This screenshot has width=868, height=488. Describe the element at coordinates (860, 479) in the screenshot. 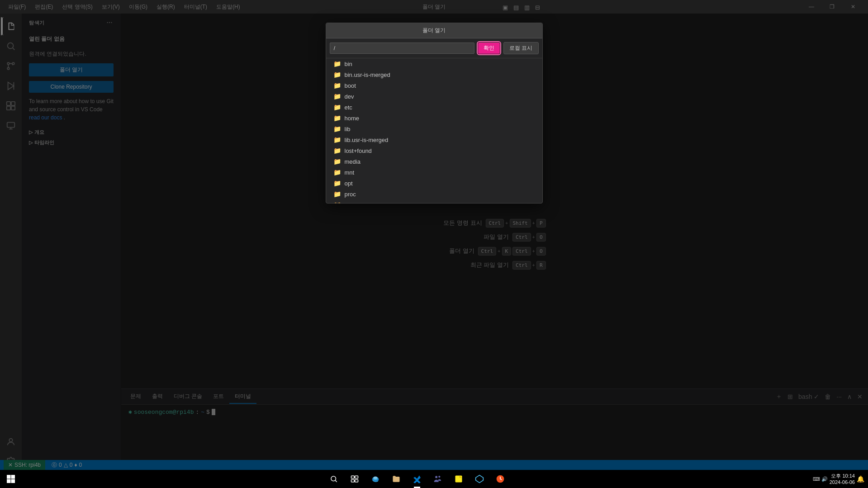

I see `notification-icon: 🔔` at that location.